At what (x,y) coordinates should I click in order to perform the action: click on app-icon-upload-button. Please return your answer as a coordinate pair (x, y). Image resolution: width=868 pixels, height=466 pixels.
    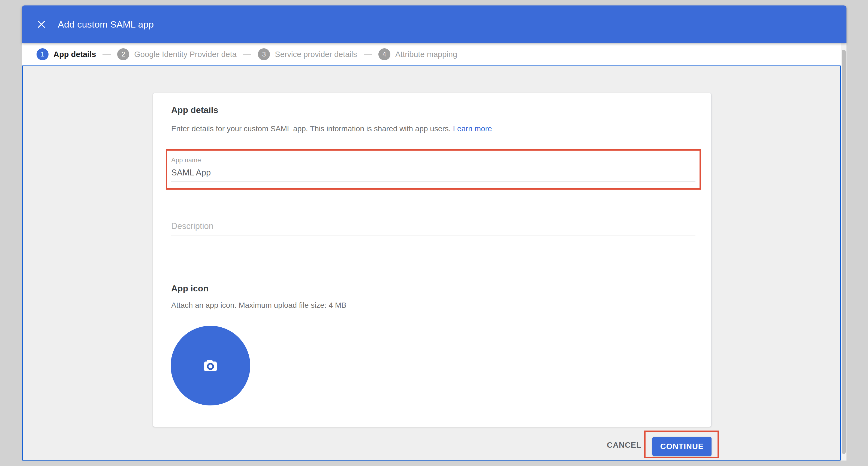
    Looking at the image, I should click on (210, 366).